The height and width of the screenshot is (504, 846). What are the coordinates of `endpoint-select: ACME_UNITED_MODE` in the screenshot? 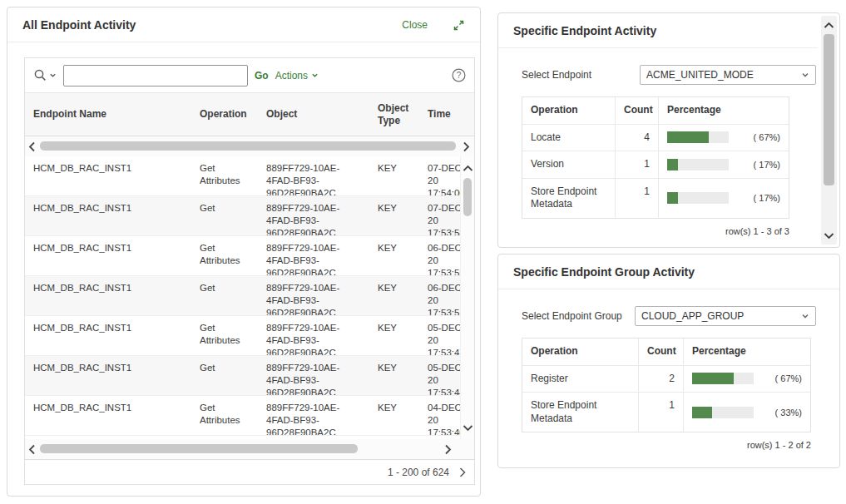 It's located at (728, 75).